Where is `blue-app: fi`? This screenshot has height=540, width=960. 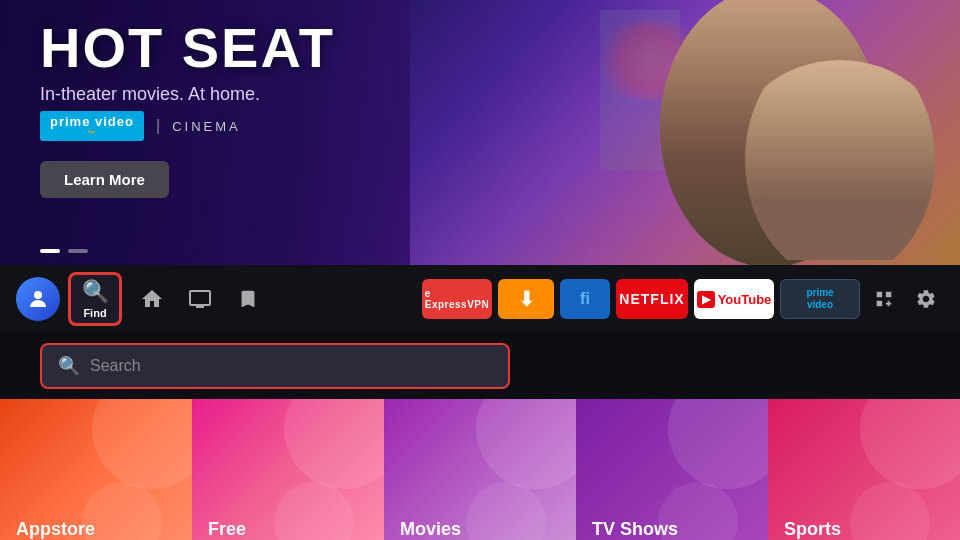 blue-app: fi is located at coordinates (585, 299).